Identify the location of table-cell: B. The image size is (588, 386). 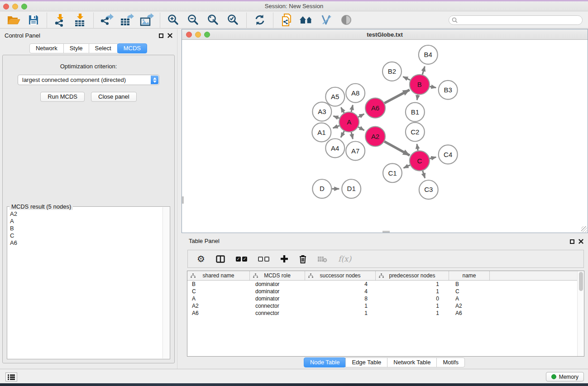
(469, 284).